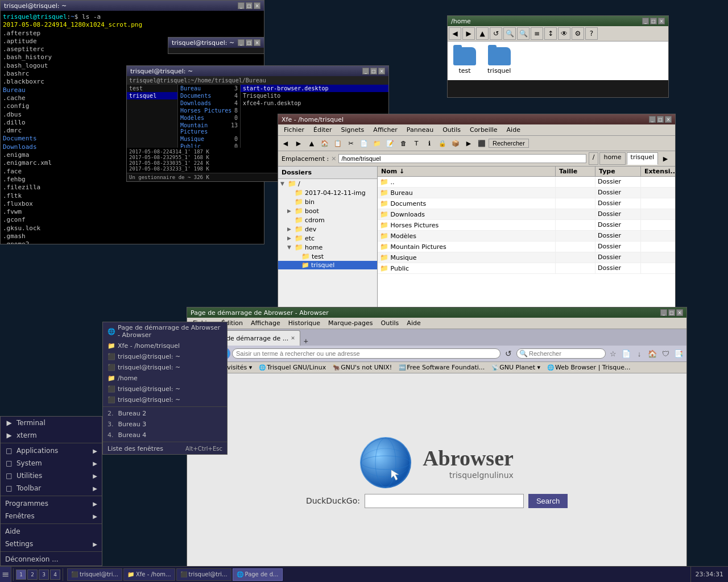  Describe the element at coordinates (328, 256) in the screenshot. I see `xfe-tree-test: 📁 test` at that location.